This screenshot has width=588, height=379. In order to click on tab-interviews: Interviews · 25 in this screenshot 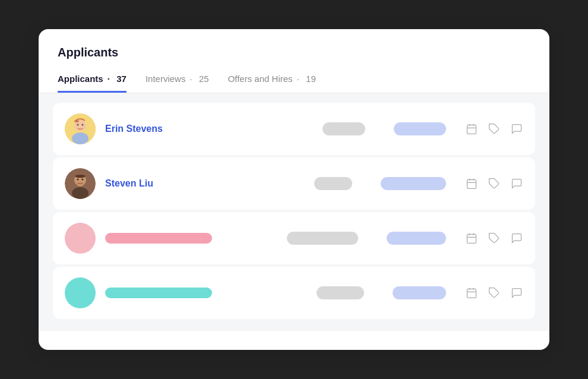, I will do `click(177, 83)`.